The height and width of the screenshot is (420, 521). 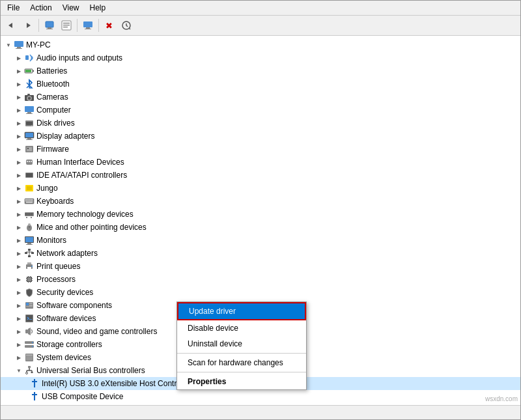 What do you see at coordinates (260, 397) in the screenshot?
I see `list-item: USB Composite Device` at bounding box center [260, 397].